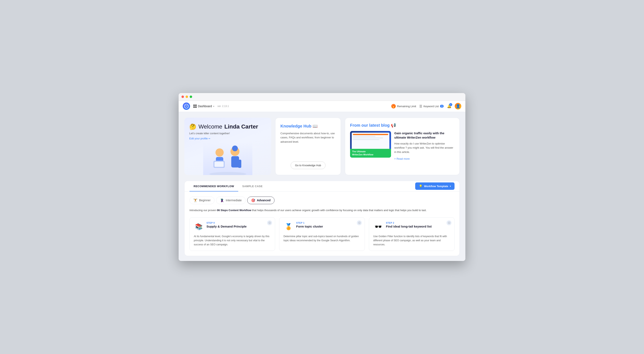 This screenshot has width=644, height=354. Describe the element at coordinates (378, 227) in the screenshot. I see `step-2-icon: 🕶️` at that location.